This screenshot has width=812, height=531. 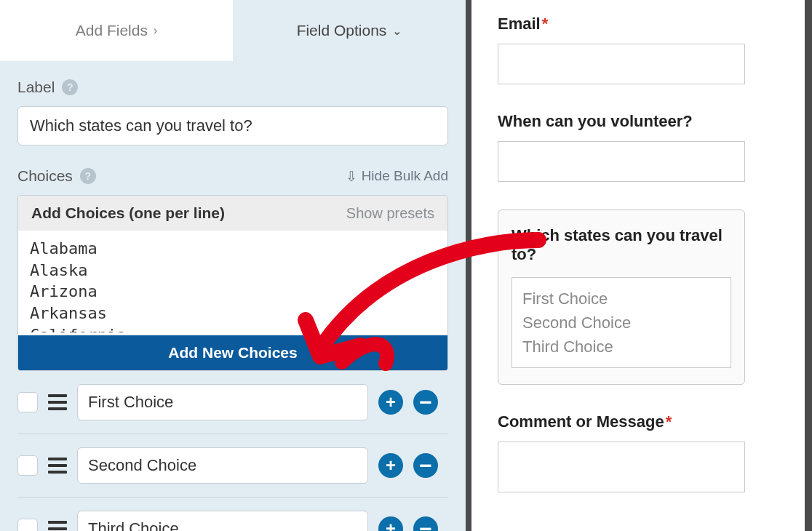 I want to click on section-title: Label, so click(x=36, y=87).